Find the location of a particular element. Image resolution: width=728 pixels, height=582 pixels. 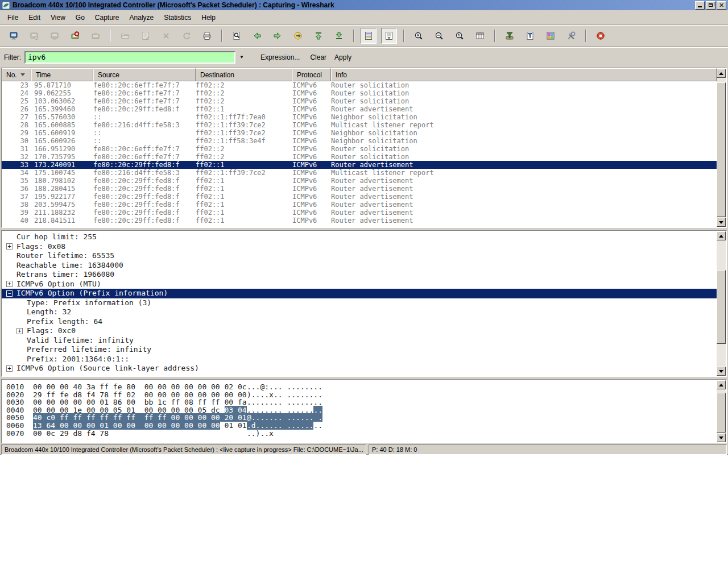

detail-row: Cur hop limit: 255 is located at coordinates (359, 238).